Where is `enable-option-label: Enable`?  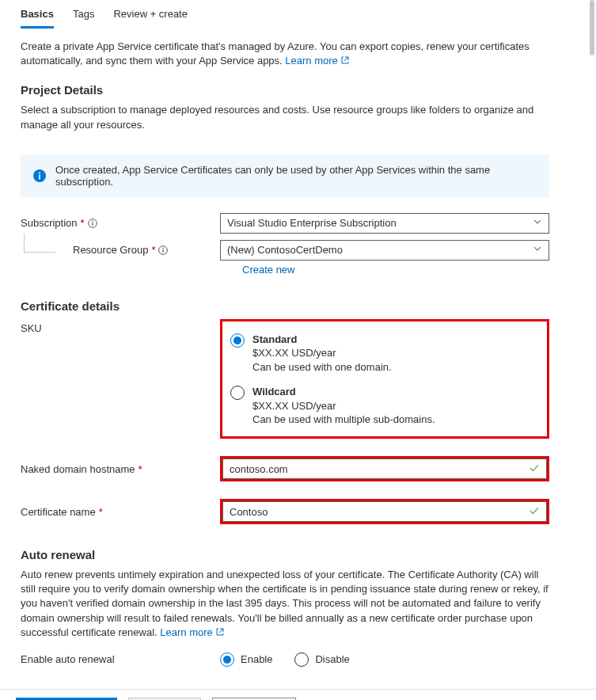 enable-option-label: Enable is located at coordinates (256, 659).